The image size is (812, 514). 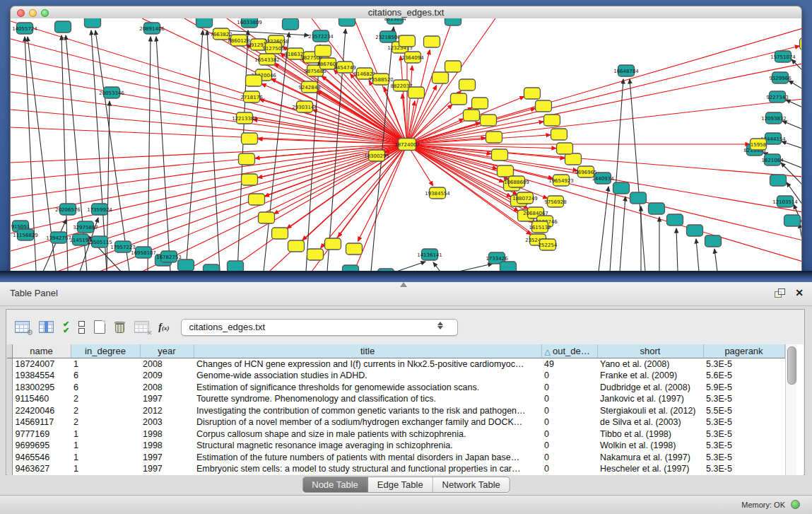 I want to click on tab-node-table: Node Table, so click(x=335, y=485).